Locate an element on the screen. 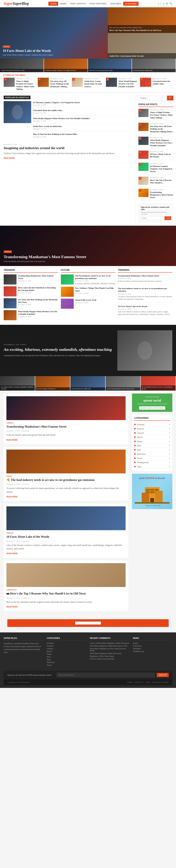  trending-item-title: Here comes the kid: Find Back to Reveali… is located at coordinates (38, 289).